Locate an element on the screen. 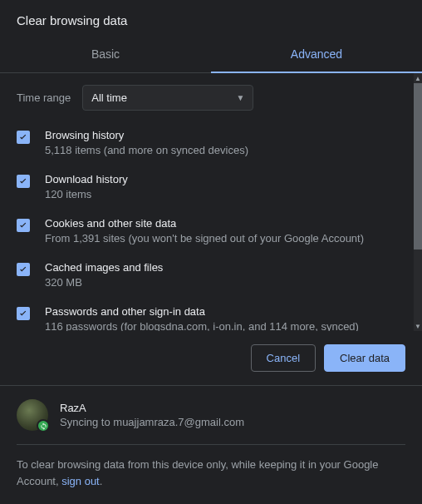 This screenshot has height=504, width=422. item-desc: 320 MB is located at coordinates (104, 283).